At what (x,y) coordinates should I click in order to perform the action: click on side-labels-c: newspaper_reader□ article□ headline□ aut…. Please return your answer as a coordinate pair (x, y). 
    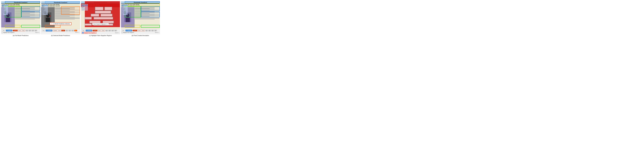
    Looking at the image, I should click on (84, 7).